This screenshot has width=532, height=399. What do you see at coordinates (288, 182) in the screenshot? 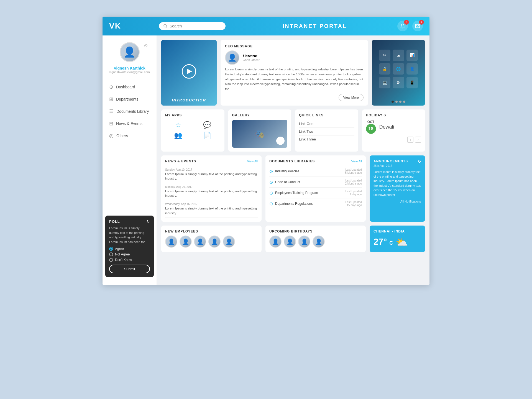
I see `doc-name-1: Code of Conduct` at bounding box center [288, 182].